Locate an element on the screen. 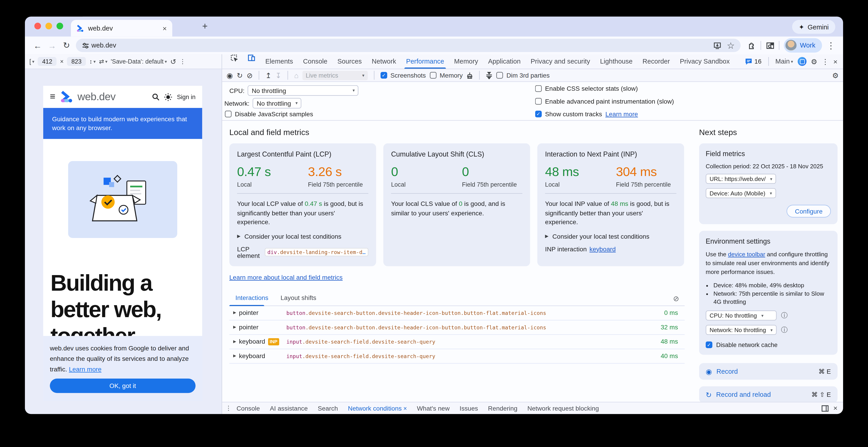  dock-side-icon is located at coordinates (825, 408).